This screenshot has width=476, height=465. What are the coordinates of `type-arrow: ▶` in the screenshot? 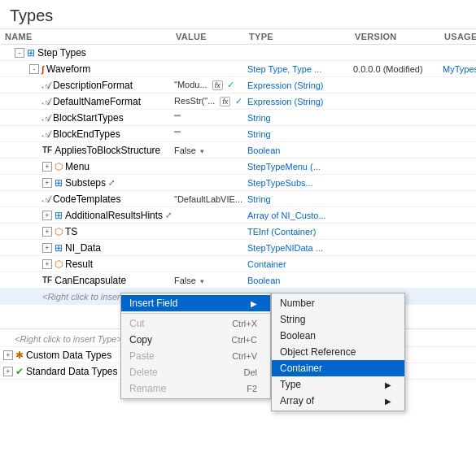 It's located at (388, 385).